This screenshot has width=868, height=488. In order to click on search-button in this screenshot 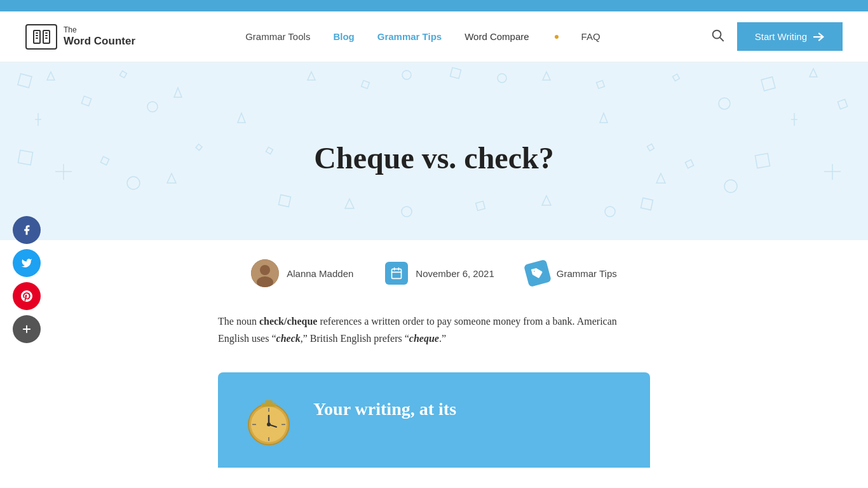, I will do `click(717, 37)`.